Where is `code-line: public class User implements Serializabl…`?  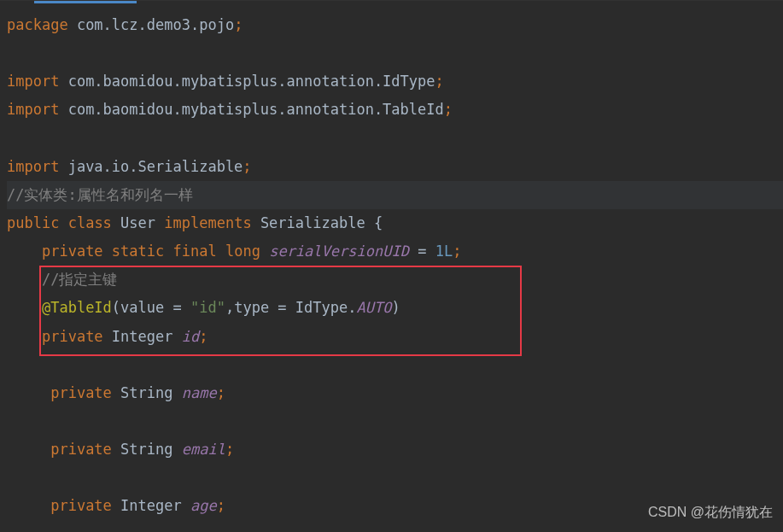 code-line: public class User implements Serializabl… is located at coordinates (394, 224).